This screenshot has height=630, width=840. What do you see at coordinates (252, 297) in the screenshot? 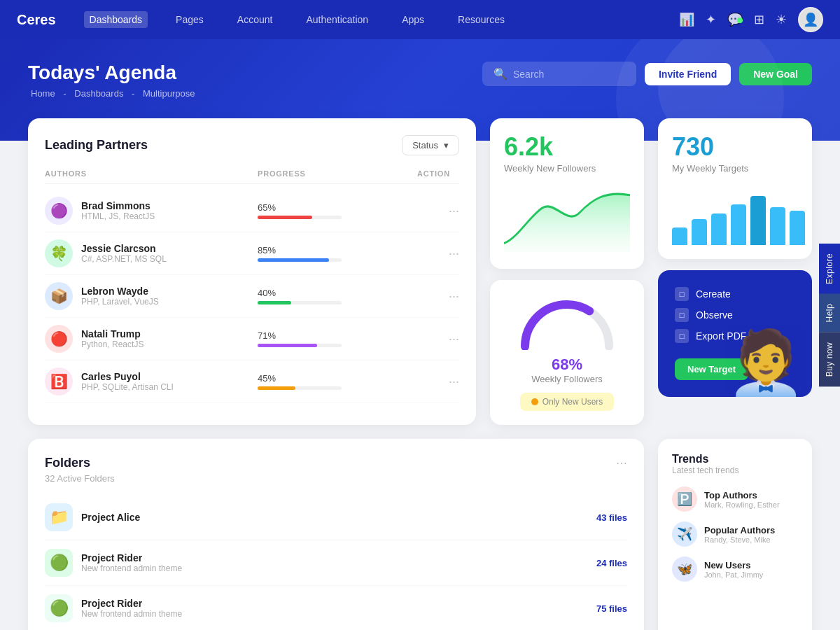
I see `author-row: 📦 Lebron Wayde PHP, Laravel, VueJS 40% ·…` at bounding box center [252, 297].